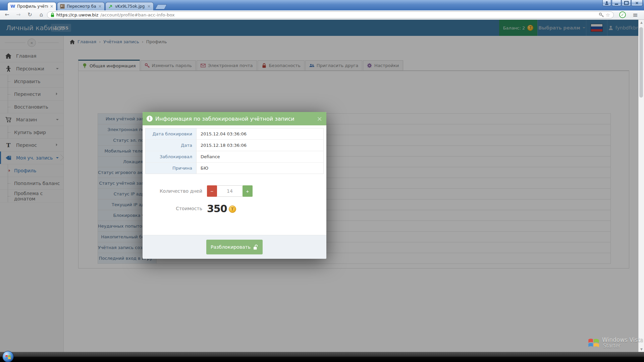 The width and height of the screenshot is (644, 362). What do you see at coordinates (217, 208) in the screenshot?
I see `cost-value: 350` at bounding box center [217, 208].